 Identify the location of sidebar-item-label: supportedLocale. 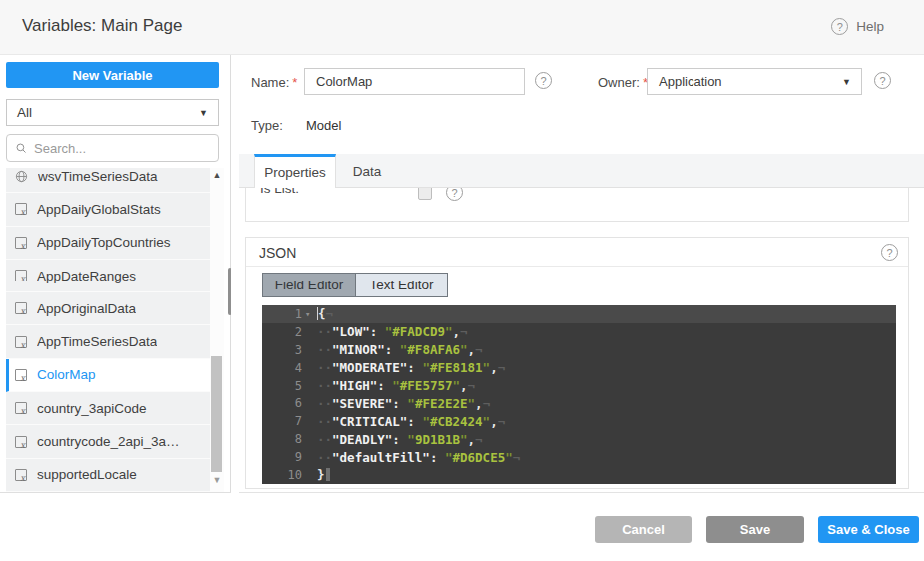
(87, 475).